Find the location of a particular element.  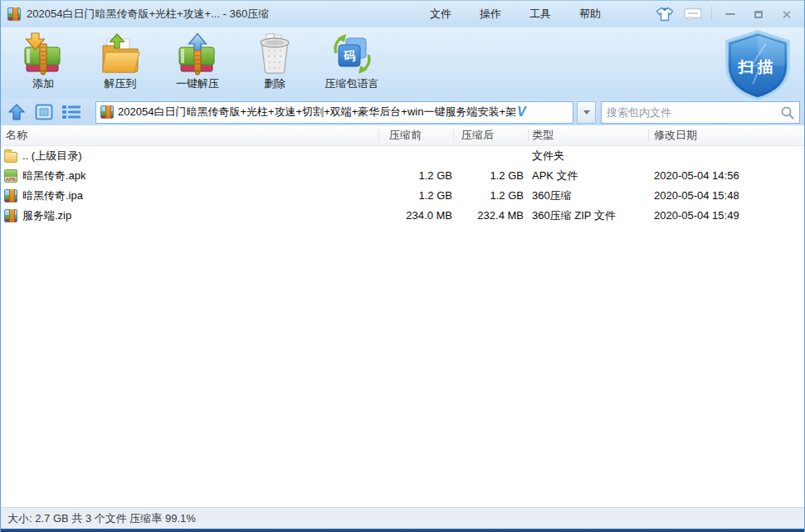

column-header-type: 类型 is located at coordinates (543, 135).